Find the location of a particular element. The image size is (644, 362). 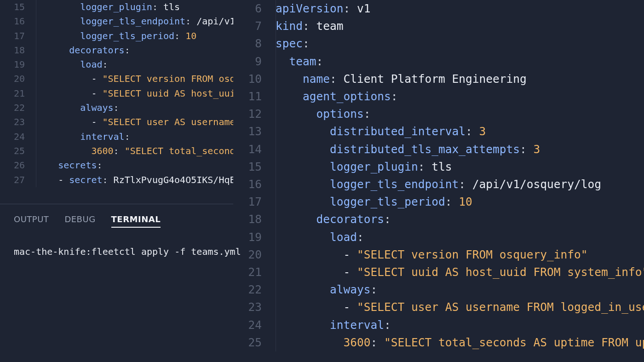

tab-terminal: TERMINAL is located at coordinates (136, 221).